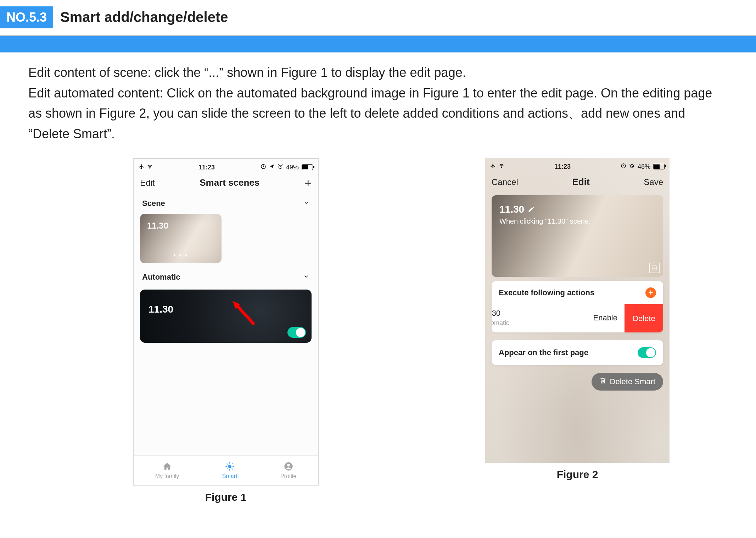 The image size is (756, 538). What do you see at coordinates (27, 17) in the screenshot?
I see `section-badge: NO.5.3` at bounding box center [27, 17].